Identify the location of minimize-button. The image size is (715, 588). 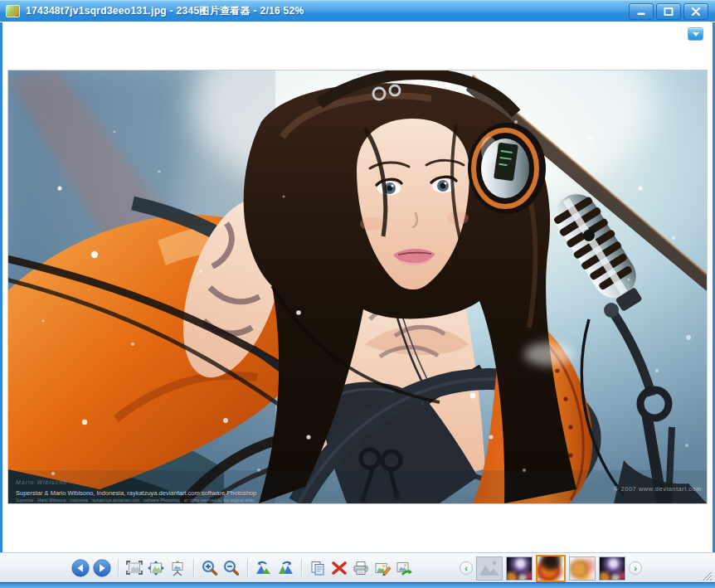
(641, 12).